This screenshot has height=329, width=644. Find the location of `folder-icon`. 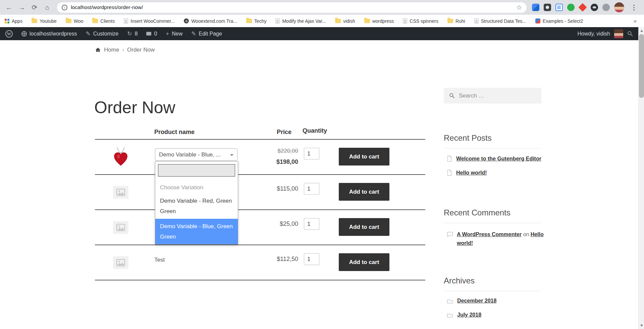

folder-icon is located at coordinates (34, 21).